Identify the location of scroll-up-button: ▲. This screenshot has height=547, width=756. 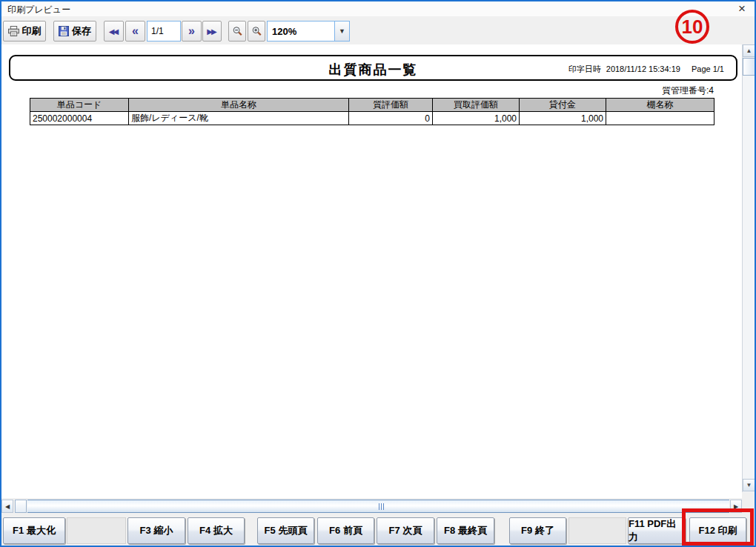
(749, 50).